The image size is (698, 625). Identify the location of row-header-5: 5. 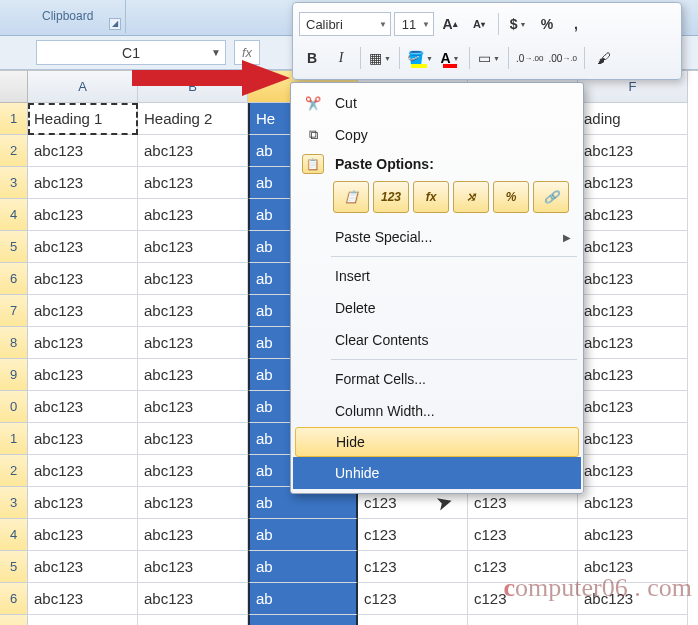
(14, 247).